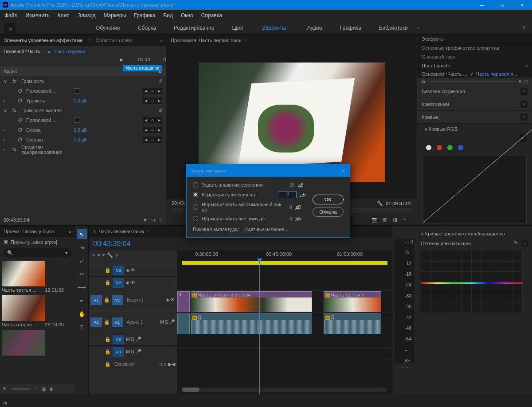  I want to click on norm-max-label: Нормализовать максимальный пик до:, so click(244, 207).